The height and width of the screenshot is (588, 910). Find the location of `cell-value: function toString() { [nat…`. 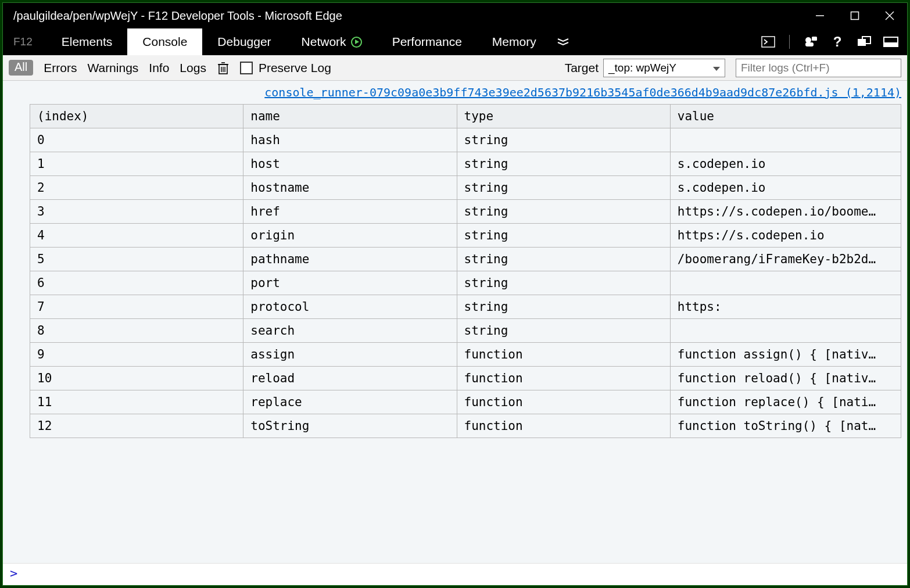

cell-value: function toString() { [nat… is located at coordinates (786, 426).